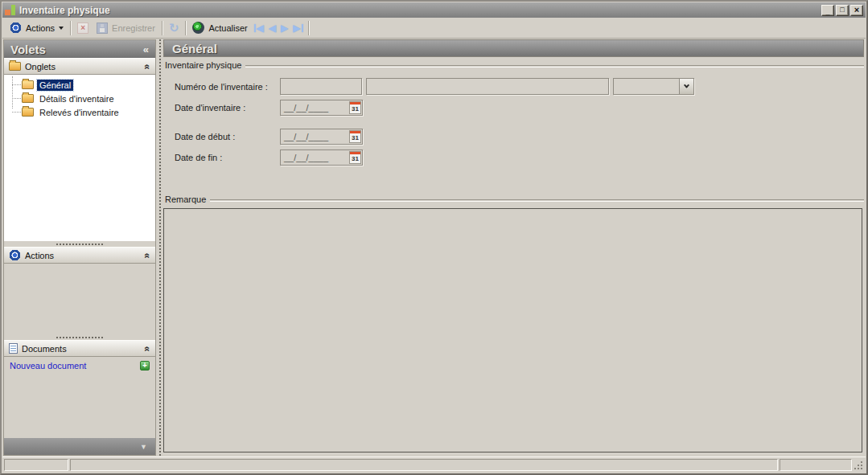  I want to click on last-record-button: ▶, so click(298, 28).